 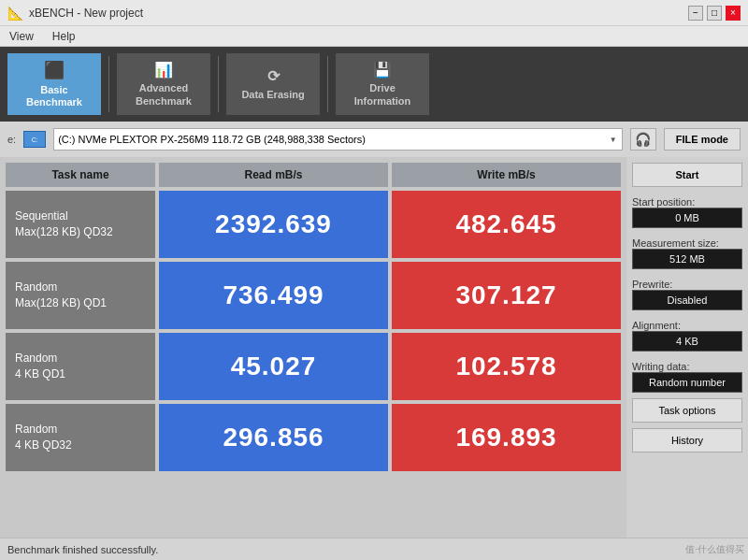 What do you see at coordinates (164, 69) in the screenshot?
I see `advanced-benchmark-icon: 📊` at bounding box center [164, 69].